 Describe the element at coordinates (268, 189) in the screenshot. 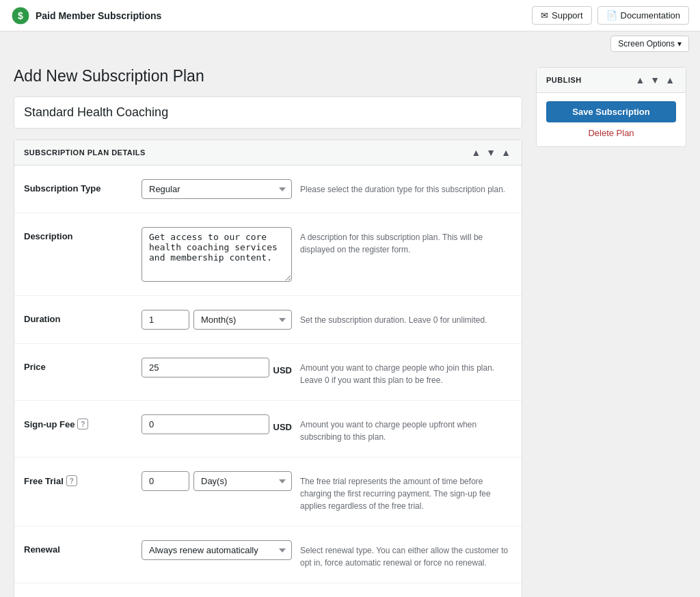

I see `subscription-type-row: Subscription Type Regular Lifetime One-t…` at that location.